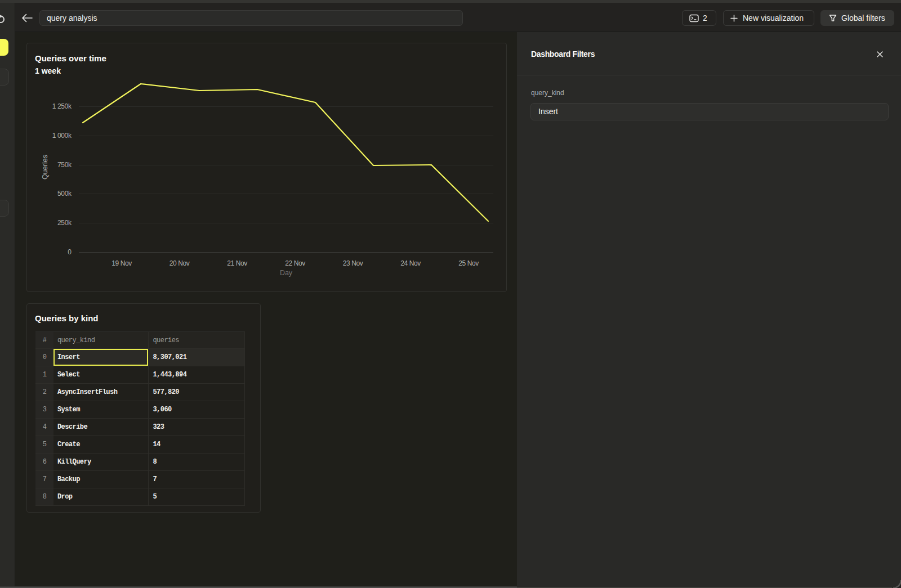  Describe the element at coordinates (65, 165) in the screenshot. I see `svg-text: 750k` at that location.